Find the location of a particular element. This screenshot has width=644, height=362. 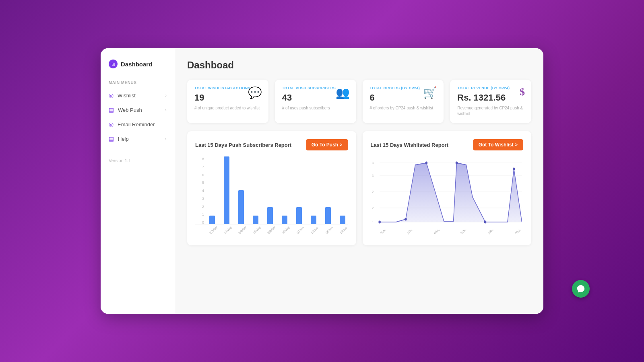

sidebar-item-help-label: Help is located at coordinates (123, 139).